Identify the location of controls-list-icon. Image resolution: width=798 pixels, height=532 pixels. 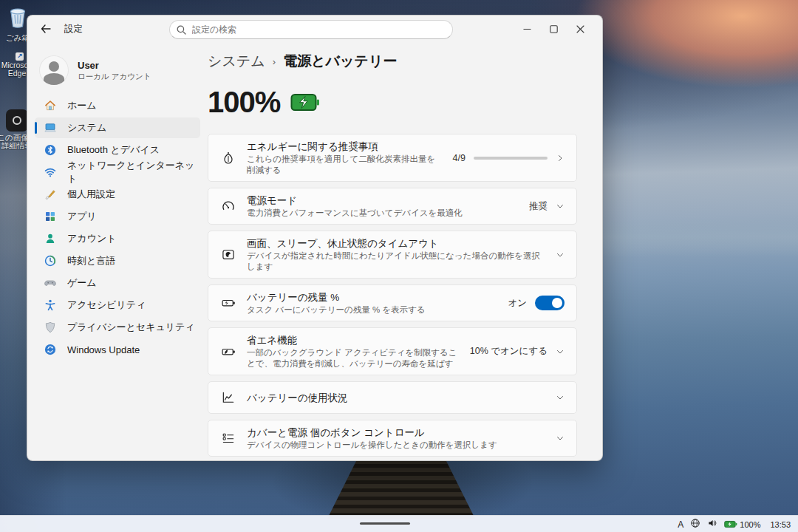
(228, 438).